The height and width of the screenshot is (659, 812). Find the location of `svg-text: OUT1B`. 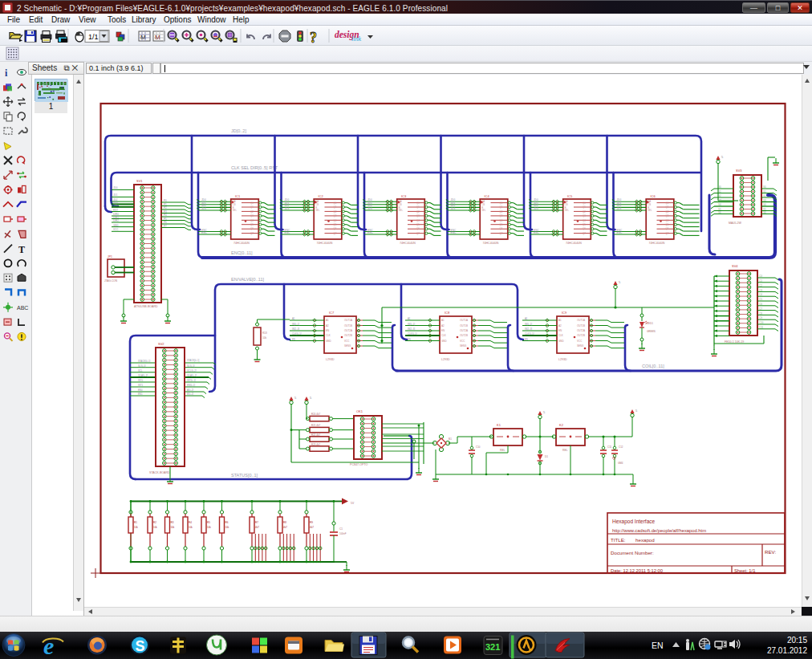

svg-text: OUT1B is located at coordinates (464, 326).